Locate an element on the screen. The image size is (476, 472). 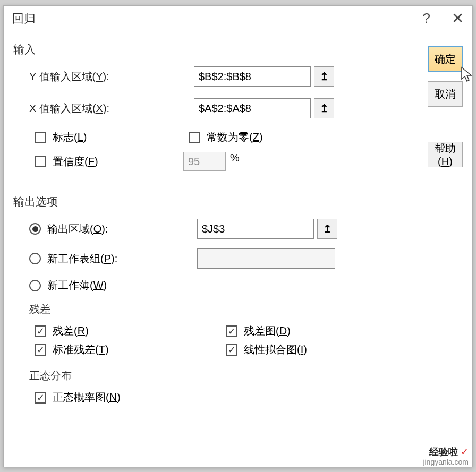
output-range-radio is located at coordinates (35, 229).